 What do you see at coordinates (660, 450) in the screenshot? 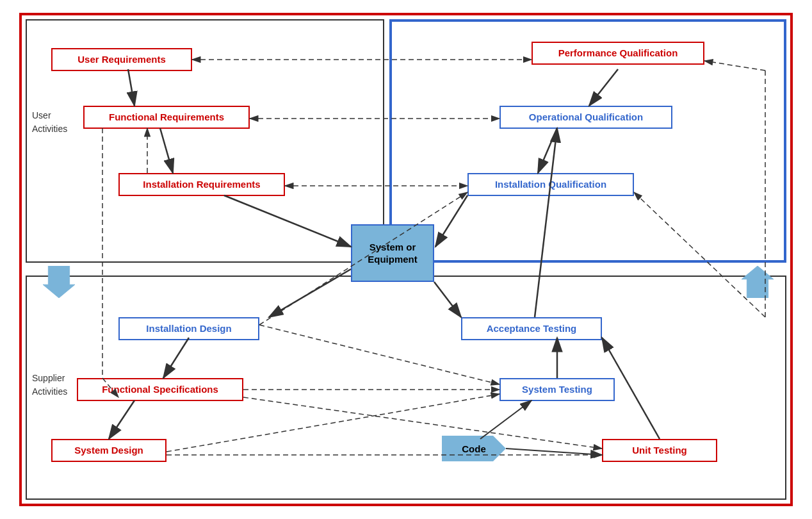
I see `unit-testing-node: Unit Testing` at bounding box center [660, 450].